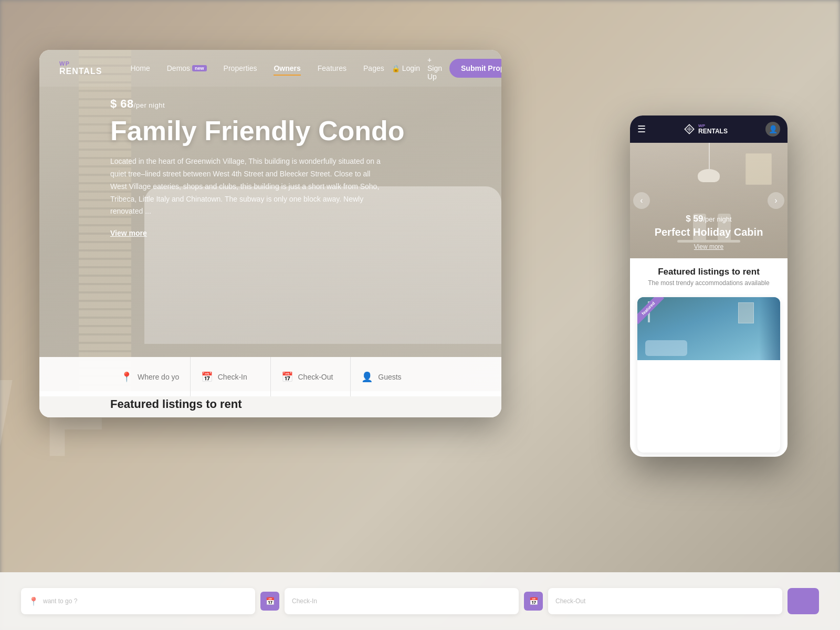 The height and width of the screenshot is (630, 840). I want to click on bso-checkout-icon: 📅, so click(533, 601).